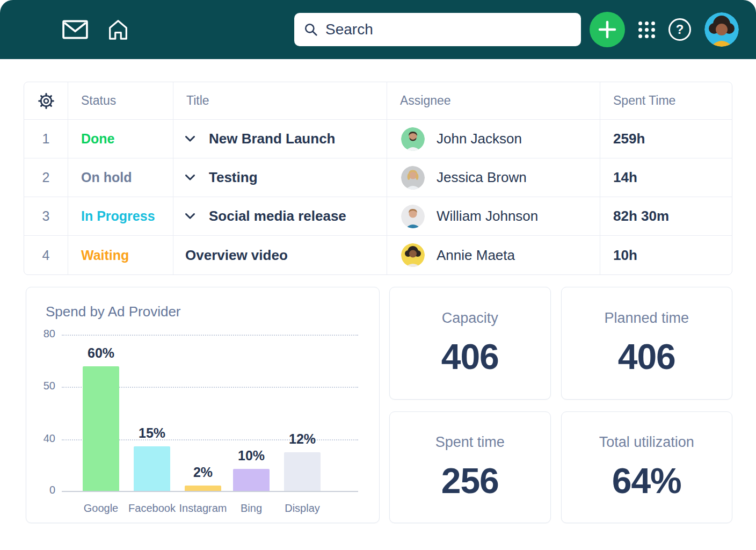 This screenshot has height=550, width=756. I want to click on status-badge: Done, so click(121, 139).